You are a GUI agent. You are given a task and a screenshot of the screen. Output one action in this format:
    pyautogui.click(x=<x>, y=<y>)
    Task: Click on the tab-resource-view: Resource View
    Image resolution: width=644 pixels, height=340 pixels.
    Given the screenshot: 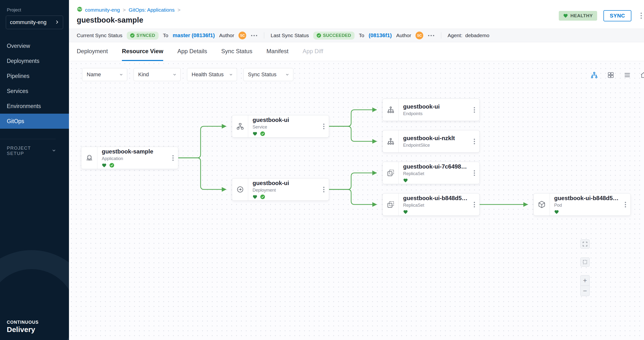 What is the action you would take?
    pyautogui.click(x=142, y=52)
    